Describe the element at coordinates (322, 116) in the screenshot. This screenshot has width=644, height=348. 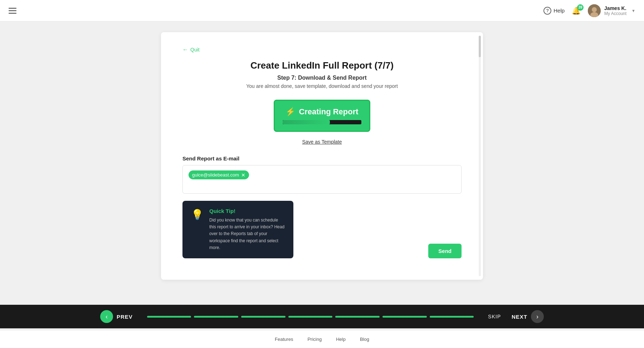
I see `creating-report-button: ⚡ Creating Report` at that location.